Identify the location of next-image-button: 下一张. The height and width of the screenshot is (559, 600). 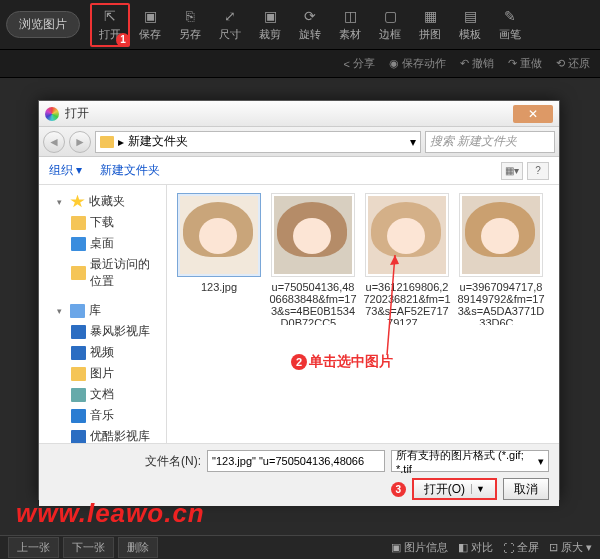
(88, 548).